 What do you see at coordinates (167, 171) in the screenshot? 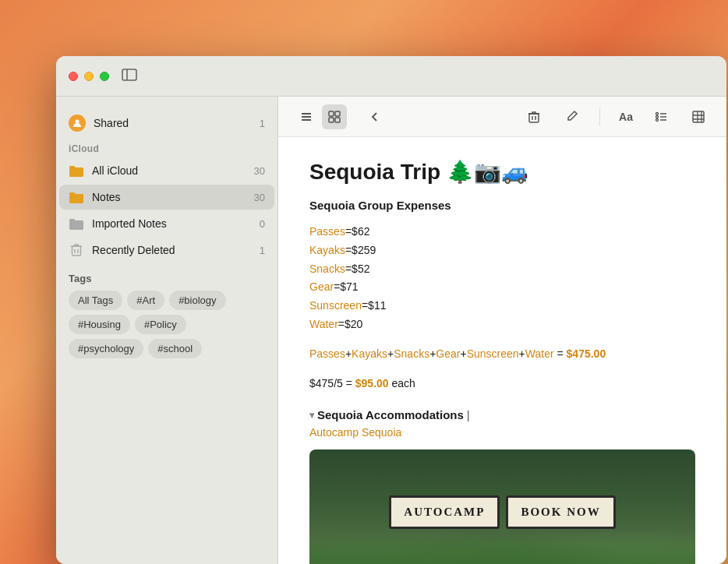
I see `sidebar-item-all-icloud: All iCloud 30` at bounding box center [167, 171].